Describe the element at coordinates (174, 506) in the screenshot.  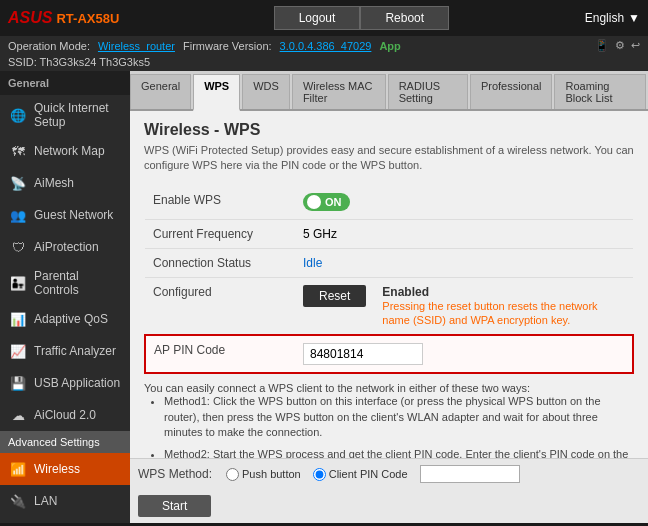
I see `start-button: Start` at that location.